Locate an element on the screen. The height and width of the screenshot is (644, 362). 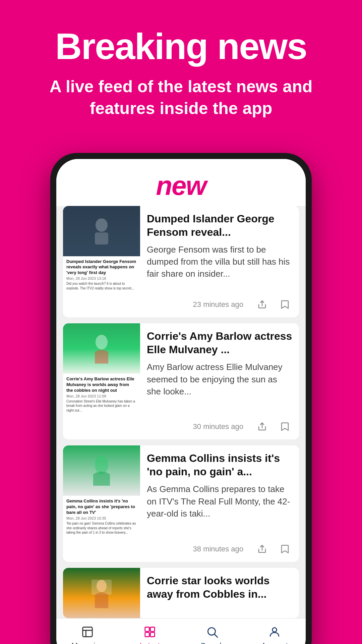
news-item-4: Corrie star looks worlds away from Cobbl… is located at coordinates (181, 593).